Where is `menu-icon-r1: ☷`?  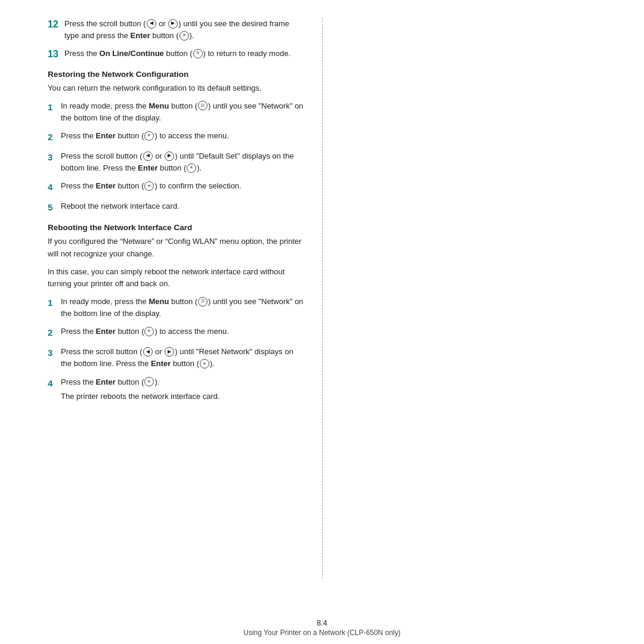
menu-icon-r1: ☷ is located at coordinates (203, 106).